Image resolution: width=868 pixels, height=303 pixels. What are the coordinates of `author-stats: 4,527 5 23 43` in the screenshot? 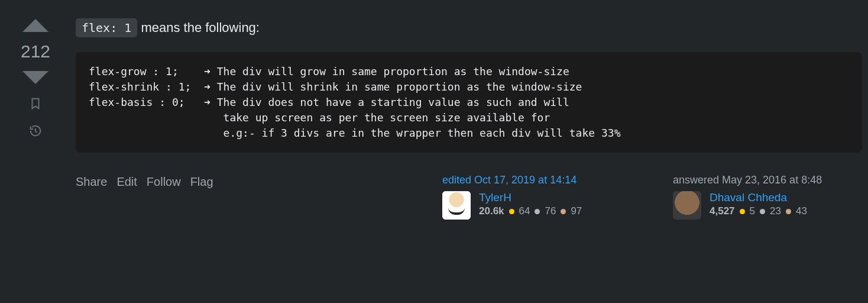 It's located at (758, 211).